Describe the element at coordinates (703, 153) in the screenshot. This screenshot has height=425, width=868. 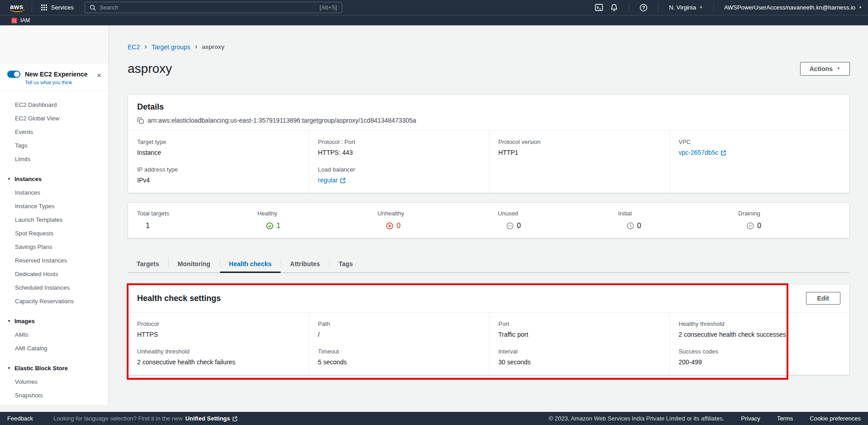
I see `vpc-link: vpc-2657db5c` at that location.